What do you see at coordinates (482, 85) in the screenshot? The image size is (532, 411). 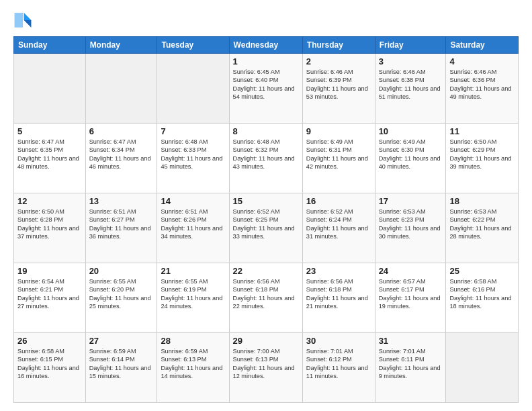 I see `day-info: Sunrise: 6:46 AMSunset: 6:36 PMDaylight:…` at bounding box center [482, 85].